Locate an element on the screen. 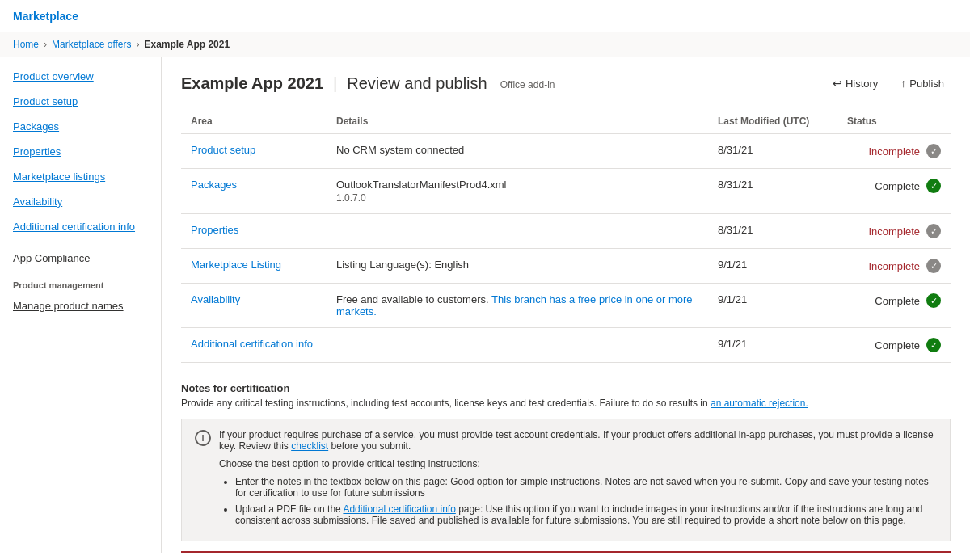  table-row: PackagesOutlookTranslatorManifestProd4.x… is located at coordinates (566, 192).